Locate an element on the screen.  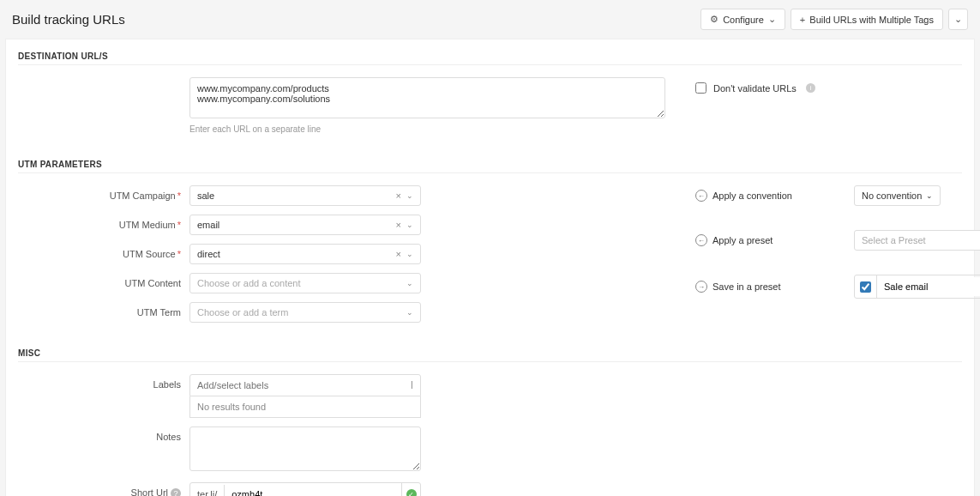
utm-campaign-select: sale ×⌄ is located at coordinates (305, 196).